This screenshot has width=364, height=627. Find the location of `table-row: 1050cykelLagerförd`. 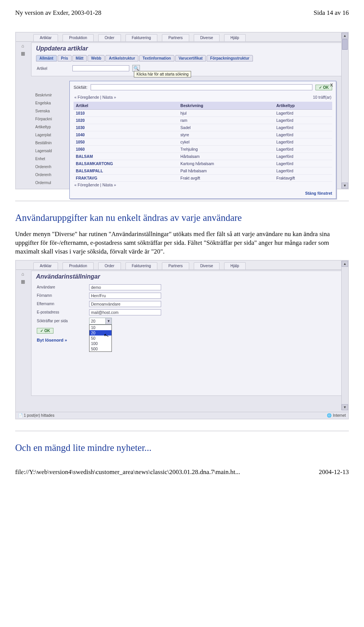

table-row: 1050cykelLagerförd is located at coordinates (203, 142).